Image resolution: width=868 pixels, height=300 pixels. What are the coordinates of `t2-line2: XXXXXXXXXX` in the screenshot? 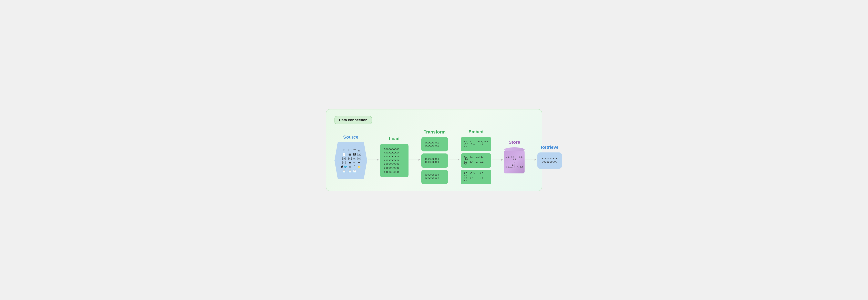 It's located at (435, 162).